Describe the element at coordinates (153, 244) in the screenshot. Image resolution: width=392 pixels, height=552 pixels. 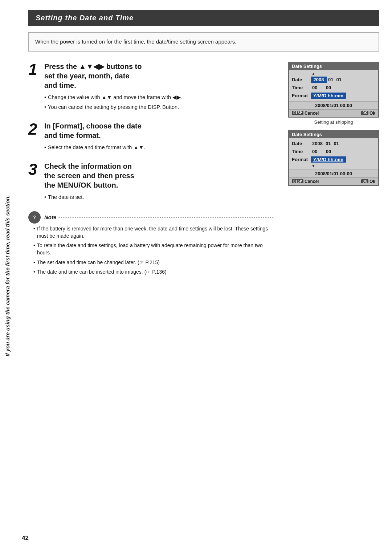
I see `note-section: Note -----------------------------------…` at that location.